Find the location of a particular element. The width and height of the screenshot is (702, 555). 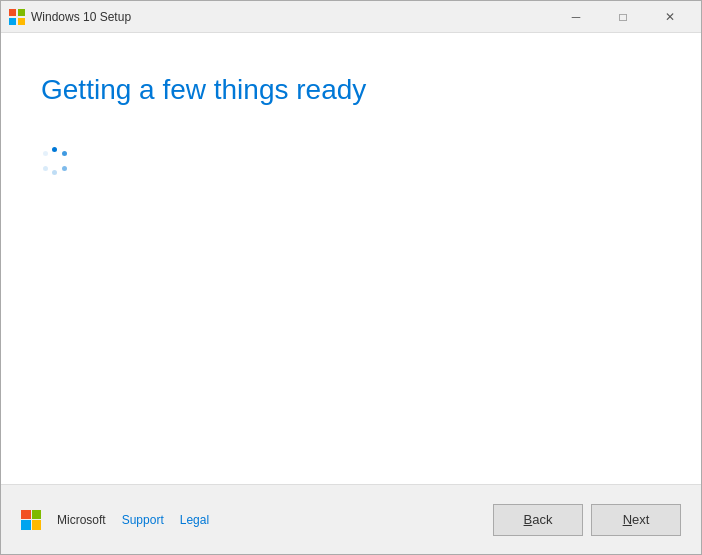

maximize-button: □ is located at coordinates (623, 17).